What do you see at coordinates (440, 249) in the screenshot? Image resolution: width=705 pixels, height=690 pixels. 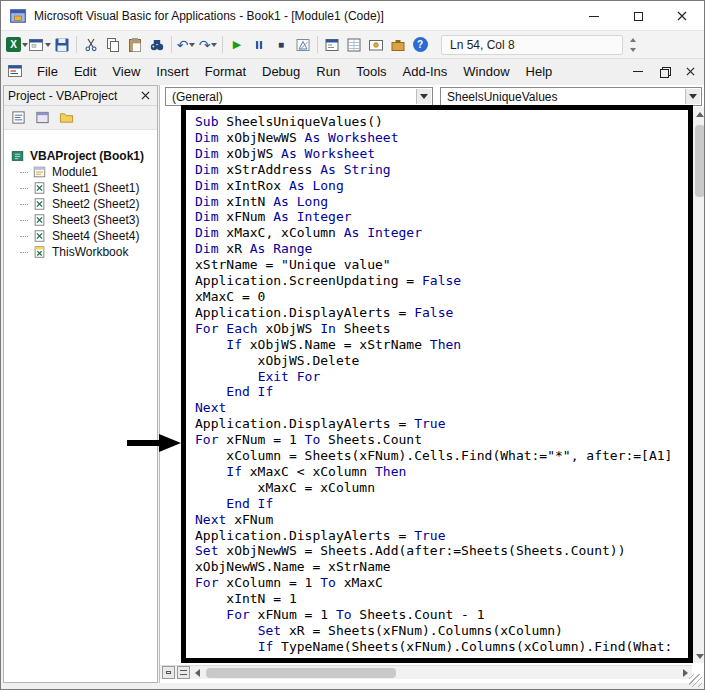 I see `code-line: Dim xR As Range` at bounding box center [440, 249].